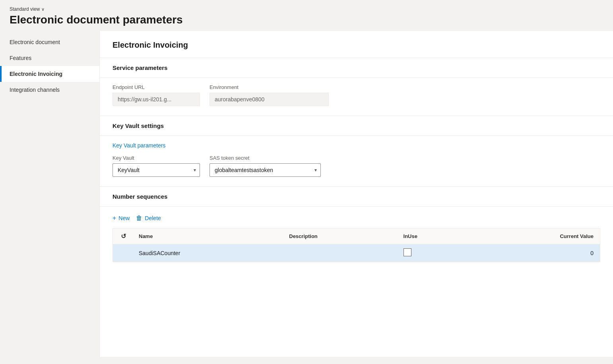 The image size is (613, 364). I want to click on description-col-header: Description, so click(339, 236).